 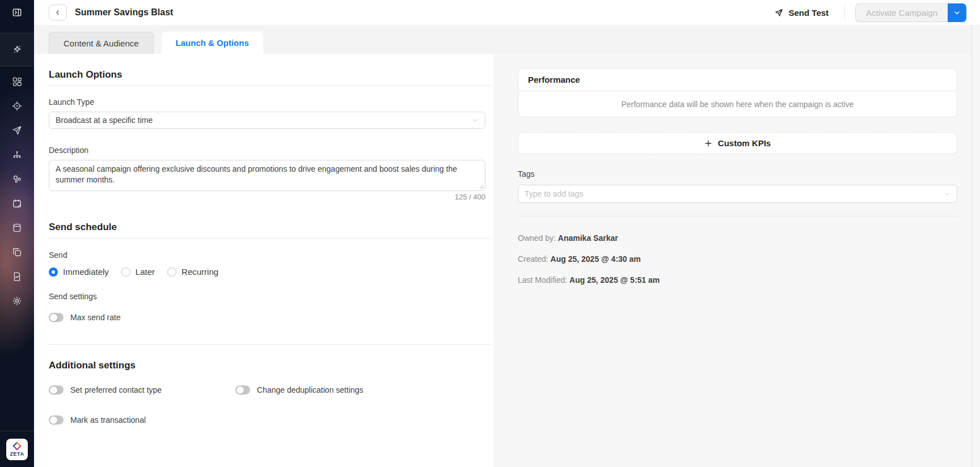 What do you see at coordinates (108, 420) in the screenshot?
I see `transactional-label: Mark as transactional` at bounding box center [108, 420].